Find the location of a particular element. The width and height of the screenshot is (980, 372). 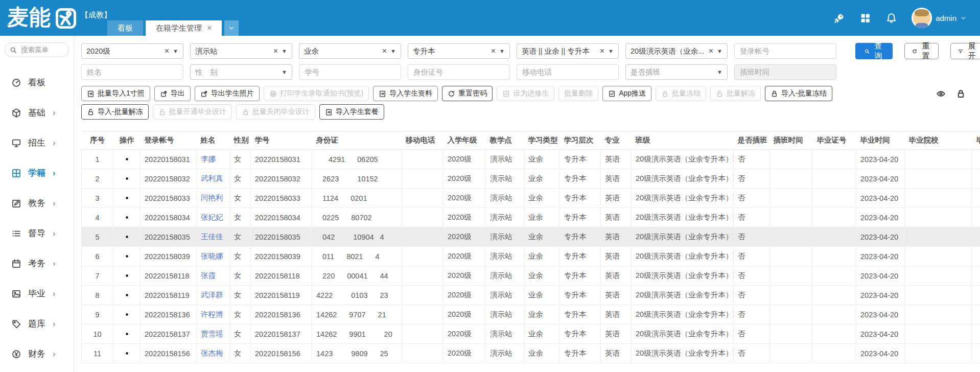

close-icon: × is located at coordinates (209, 28).